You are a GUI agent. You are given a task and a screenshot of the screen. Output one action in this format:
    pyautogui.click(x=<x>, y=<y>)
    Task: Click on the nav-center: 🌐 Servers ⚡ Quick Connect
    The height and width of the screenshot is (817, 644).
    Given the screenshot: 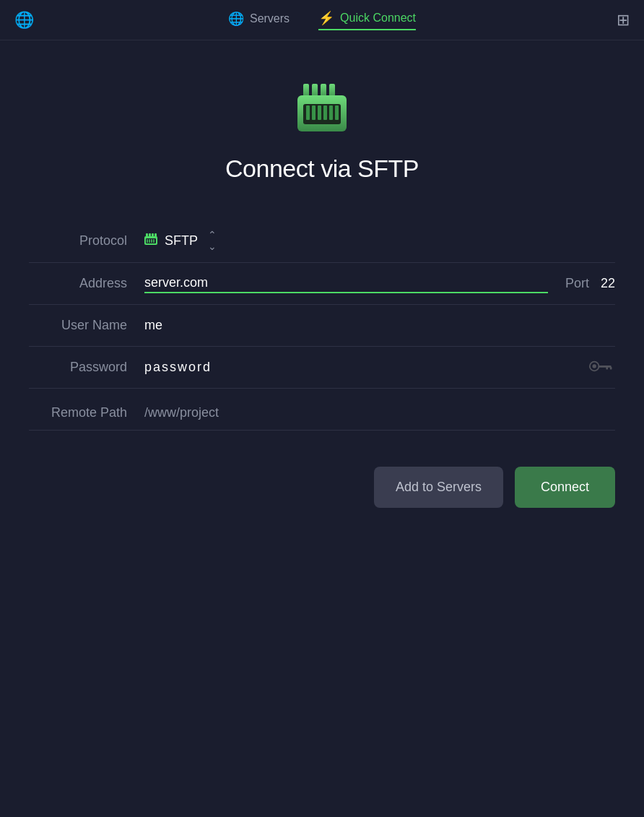 What is the action you would take?
    pyautogui.click(x=322, y=20)
    